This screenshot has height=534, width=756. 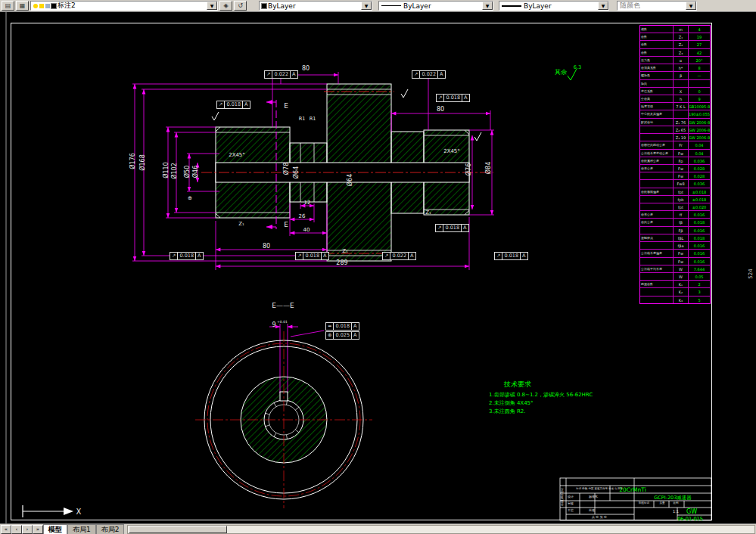 I want to click on param-table-row: 齿距累积公差Fp0.036, so click(x=675, y=161).